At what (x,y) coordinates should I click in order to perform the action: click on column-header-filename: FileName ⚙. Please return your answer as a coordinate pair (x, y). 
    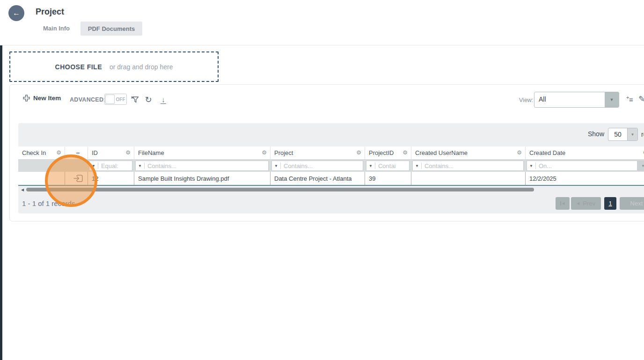
    Looking at the image, I should click on (202, 153).